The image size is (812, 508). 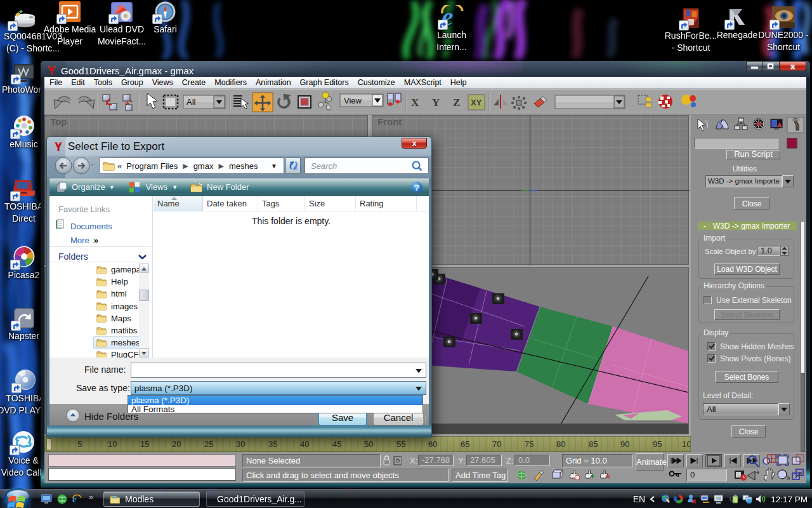 I want to click on svg-text: All, so click(x=192, y=102).